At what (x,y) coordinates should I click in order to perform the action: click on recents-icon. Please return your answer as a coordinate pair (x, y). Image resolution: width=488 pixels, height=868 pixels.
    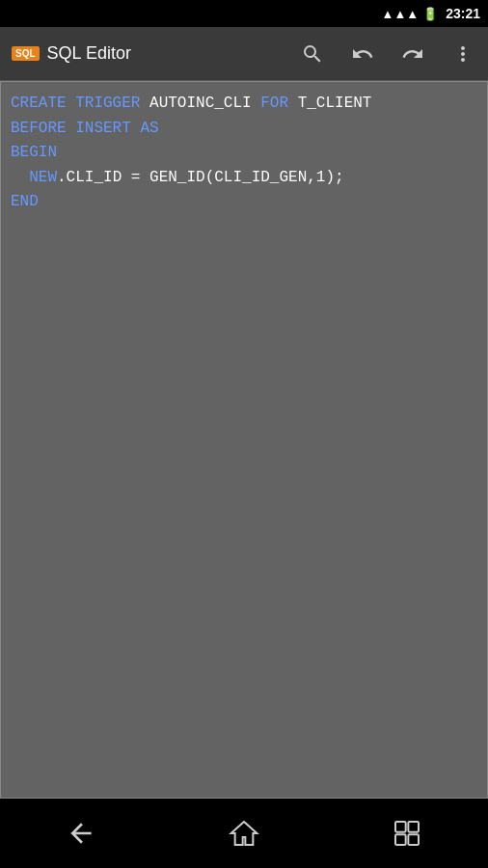
    Looking at the image, I should click on (407, 833).